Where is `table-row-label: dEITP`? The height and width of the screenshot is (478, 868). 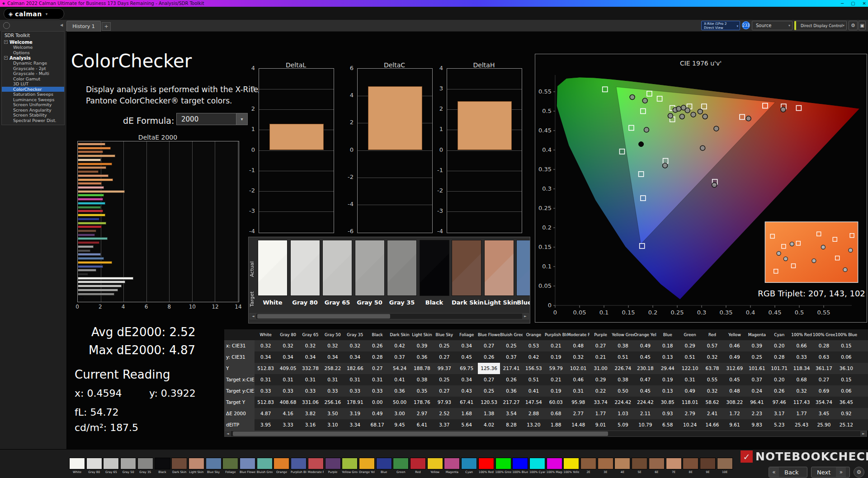
table-row-label: dEITP is located at coordinates (240, 425).